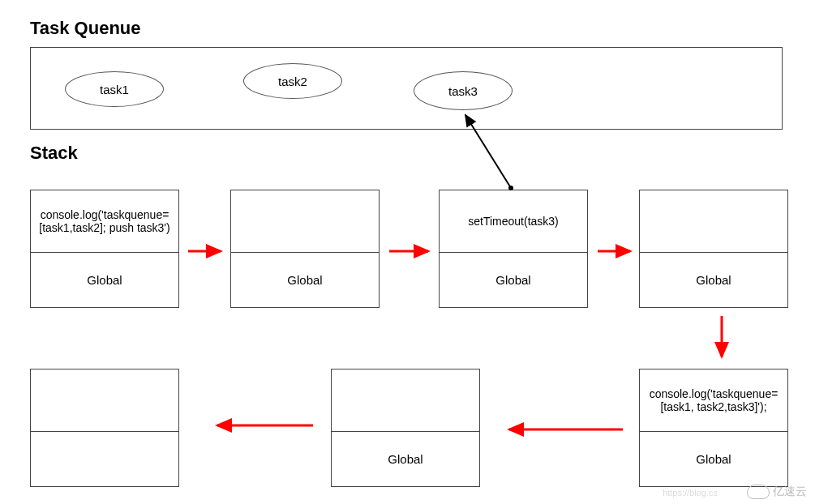  Describe the element at coordinates (714, 400) in the screenshot. I see `stack-frame-top: console.log('taskquenue=[task1, task2,ta…` at that location.